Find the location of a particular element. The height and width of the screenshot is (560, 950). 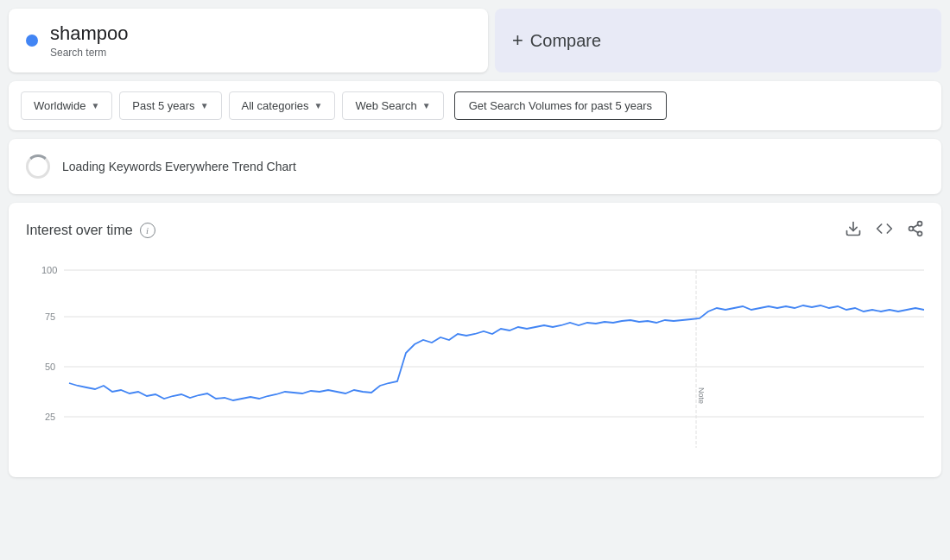

compare-label: Compare is located at coordinates (566, 41).